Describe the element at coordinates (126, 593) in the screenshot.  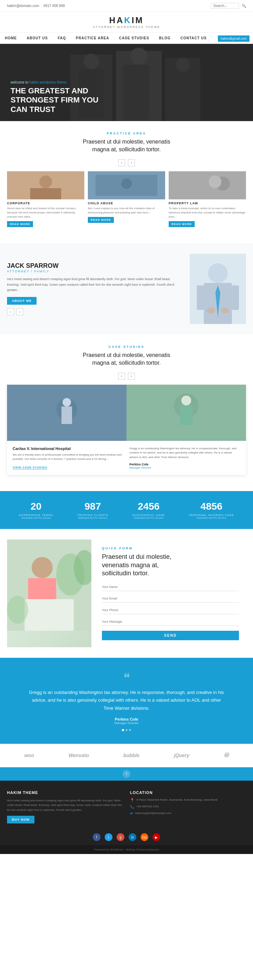
I see `form-section: QUICK FORM Praesent ut dui molestie, ven…` at that location.